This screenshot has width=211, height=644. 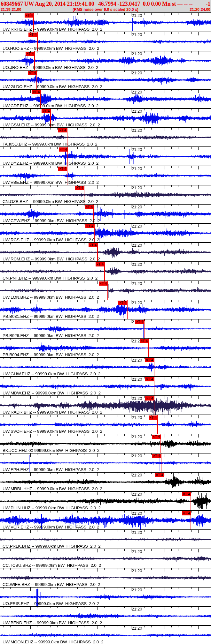 What do you see at coordinates (106, 10) in the screenshot?
I see `scaling-note: (RMS noise over 6.0 s scaled 20.0 x)` at bounding box center [106, 10].